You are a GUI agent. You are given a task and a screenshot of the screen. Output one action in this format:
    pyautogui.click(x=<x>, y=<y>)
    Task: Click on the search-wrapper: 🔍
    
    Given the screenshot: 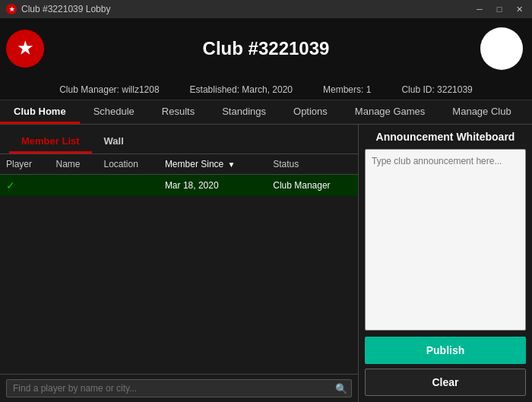 What is the action you would take?
    pyautogui.click(x=179, y=388)
    